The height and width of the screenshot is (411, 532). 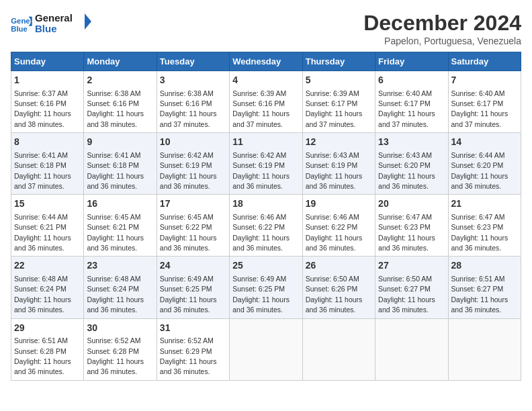 I want to click on day-info: Sunrise: 6:51 AMSunset: 6:27 PMDaylight:…, so click(x=480, y=294).